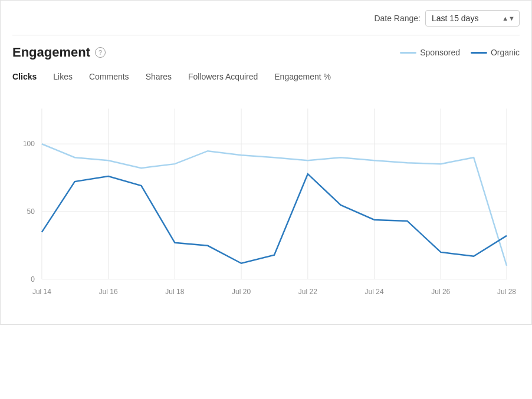  I want to click on legend-organic-line, so click(479, 53).